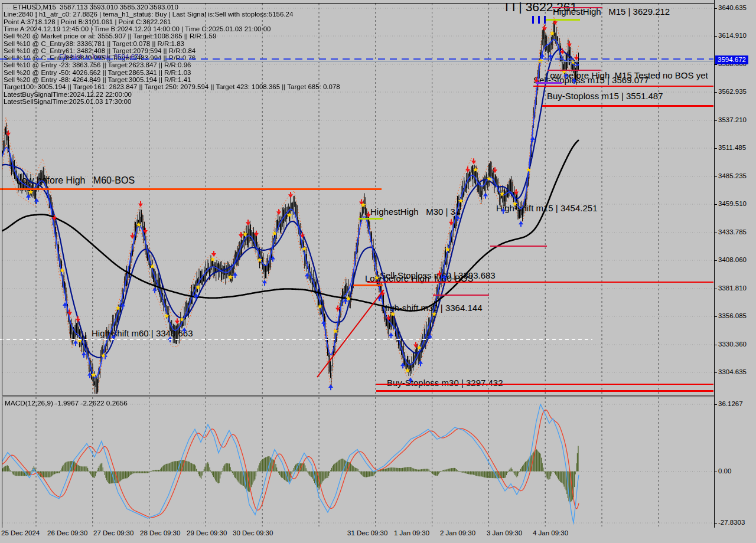 The height and width of the screenshot is (543, 756). Describe the element at coordinates (540, 282) in the screenshot. I see `sellstop-m30-line` at that location.